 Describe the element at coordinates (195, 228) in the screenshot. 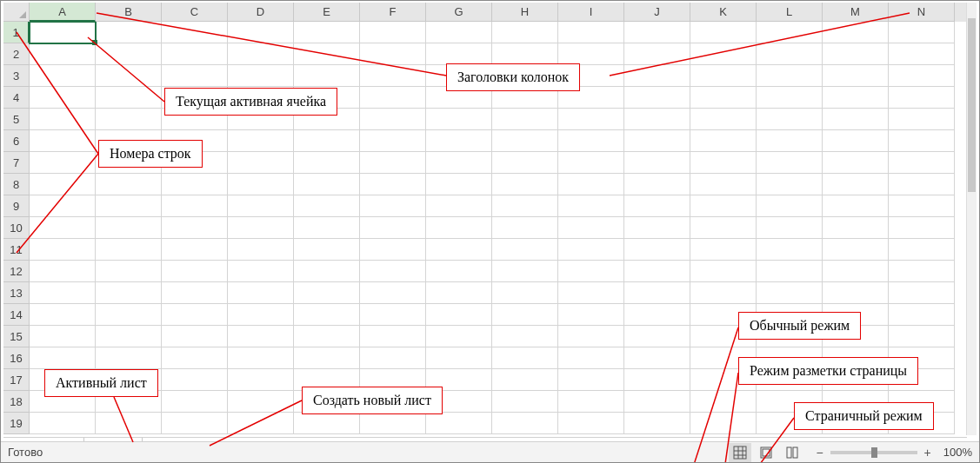

I see `cell-C10` at that location.